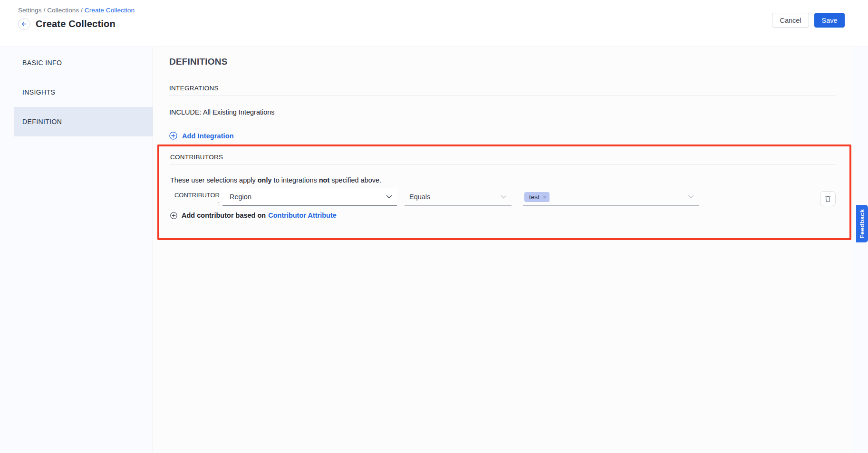  I want to click on note-bold-not: not, so click(324, 180).